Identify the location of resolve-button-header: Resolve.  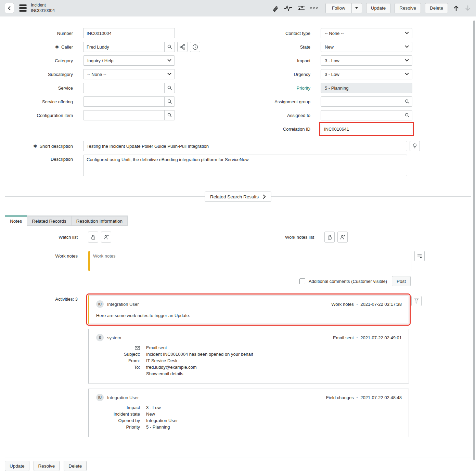
(408, 8).